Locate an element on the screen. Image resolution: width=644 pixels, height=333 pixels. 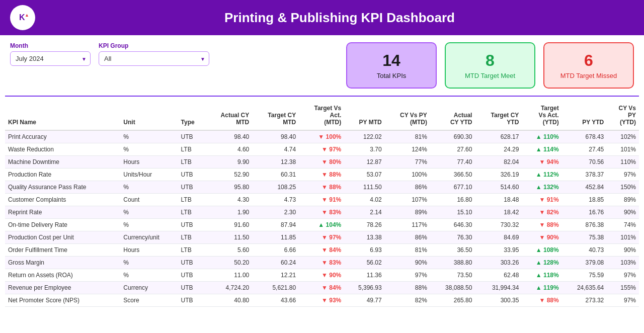
page-title: Printing & Publishing KPI Dashboard is located at coordinates (340, 18).